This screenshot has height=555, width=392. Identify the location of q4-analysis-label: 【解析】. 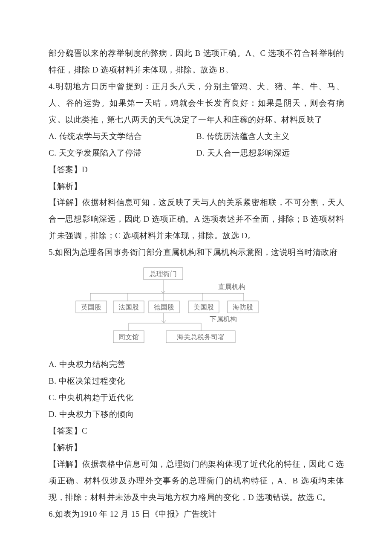
(196, 187).